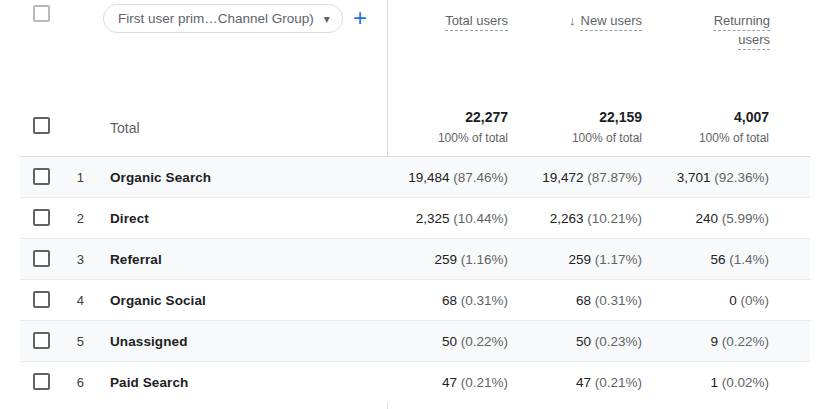 Image resolution: width=816 pixels, height=409 pixels. What do you see at coordinates (726, 30) in the screenshot?
I see `column-header-returning-users: Returning users` at bounding box center [726, 30].